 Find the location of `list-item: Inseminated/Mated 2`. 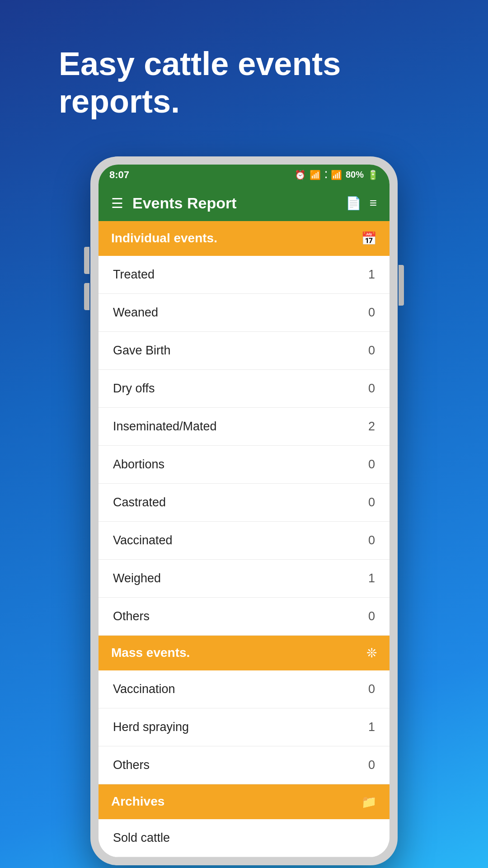

list-item: Inseminated/Mated 2 is located at coordinates (244, 427).